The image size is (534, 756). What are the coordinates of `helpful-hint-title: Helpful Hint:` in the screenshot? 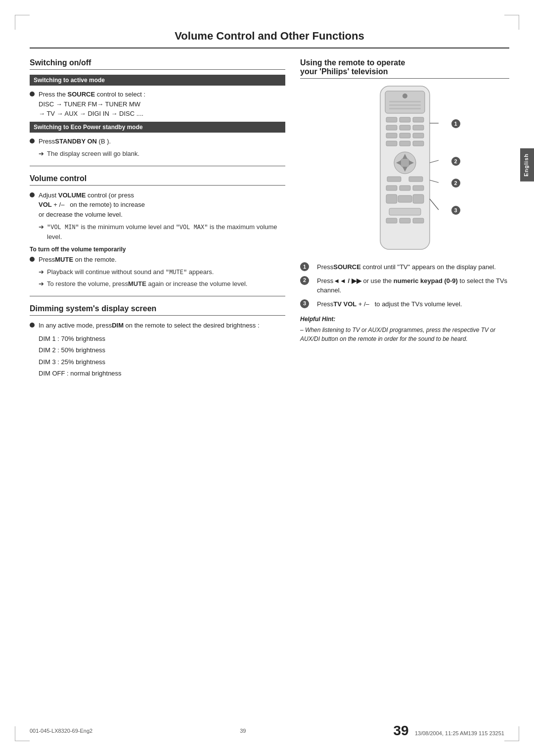 It's located at (404, 319).